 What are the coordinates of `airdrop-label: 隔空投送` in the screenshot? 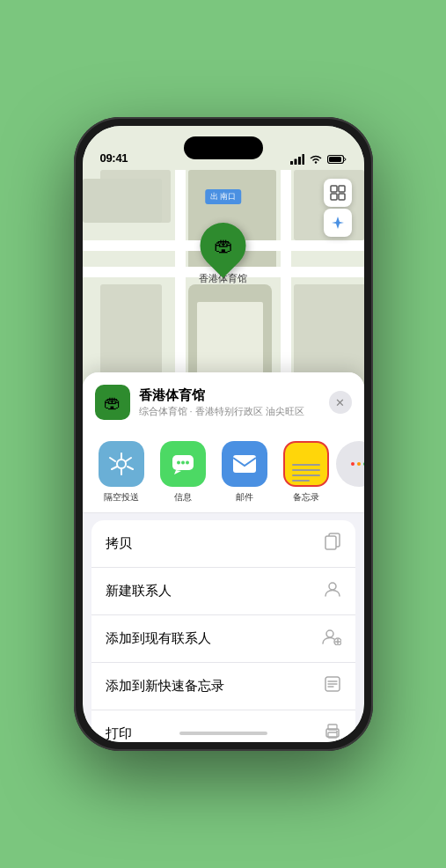 It's located at (121, 497).